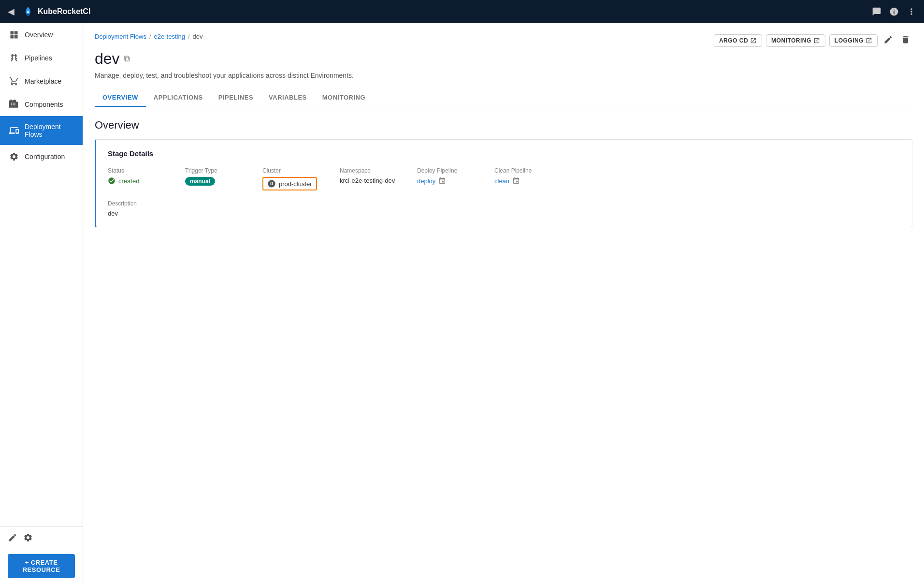 The height and width of the screenshot is (584, 924). Describe the element at coordinates (39, 35) in the screenshot. I see `sidebar-item-label: Overview` at that location.